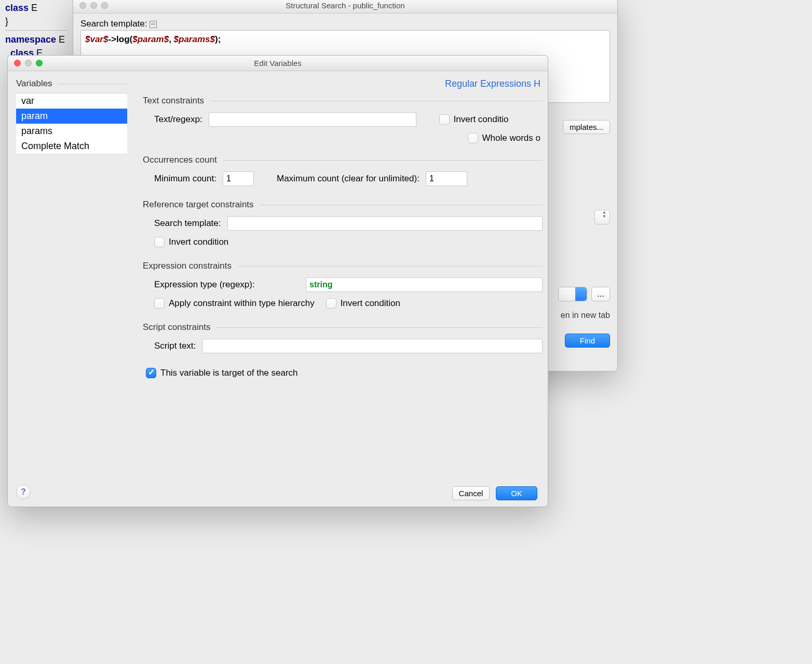 The image size is (812, 664). Describe the element at coordinates (71, 289) in the screenshot. I see `variables-sidebar: Variables var param params Complete Matc…` at that location.